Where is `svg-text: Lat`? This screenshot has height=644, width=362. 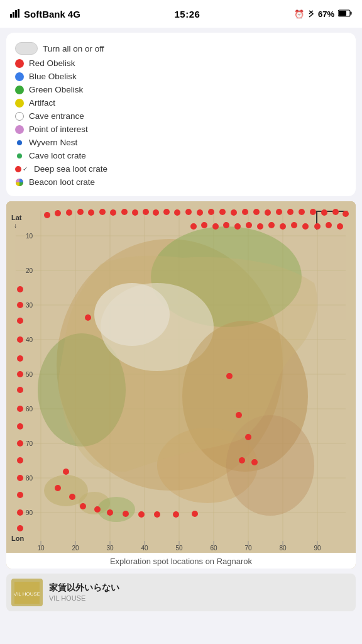
svg-text: Lat is located at coordinates (16, 218).